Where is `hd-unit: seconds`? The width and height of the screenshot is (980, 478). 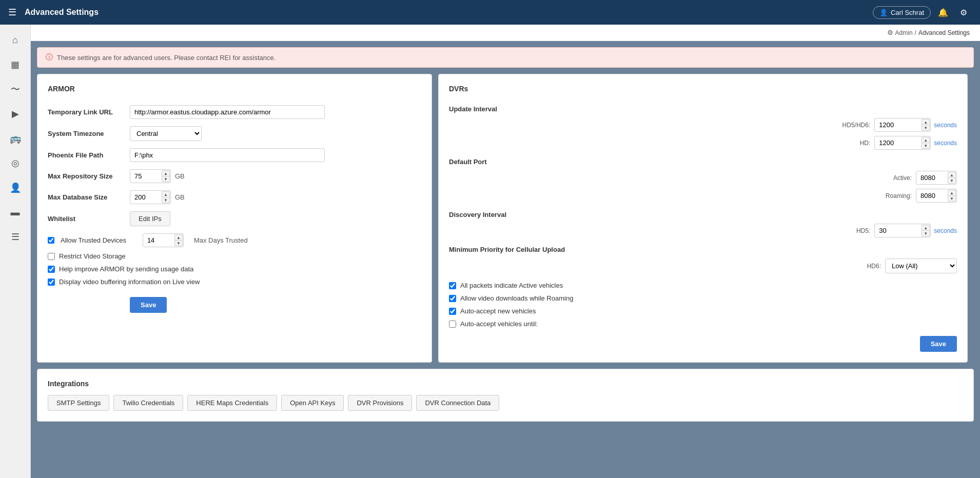 hd-unit: seconds is located at coordinates (945, 143).